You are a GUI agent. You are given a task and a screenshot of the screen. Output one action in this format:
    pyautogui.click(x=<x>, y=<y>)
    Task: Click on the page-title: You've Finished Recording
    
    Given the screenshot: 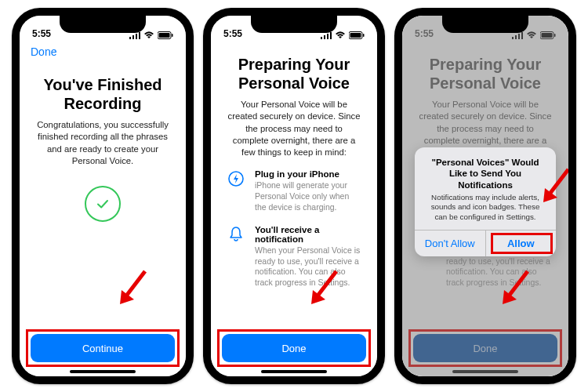 What is the action you would take?
    pyautogui.click(x=103, y=94)
    